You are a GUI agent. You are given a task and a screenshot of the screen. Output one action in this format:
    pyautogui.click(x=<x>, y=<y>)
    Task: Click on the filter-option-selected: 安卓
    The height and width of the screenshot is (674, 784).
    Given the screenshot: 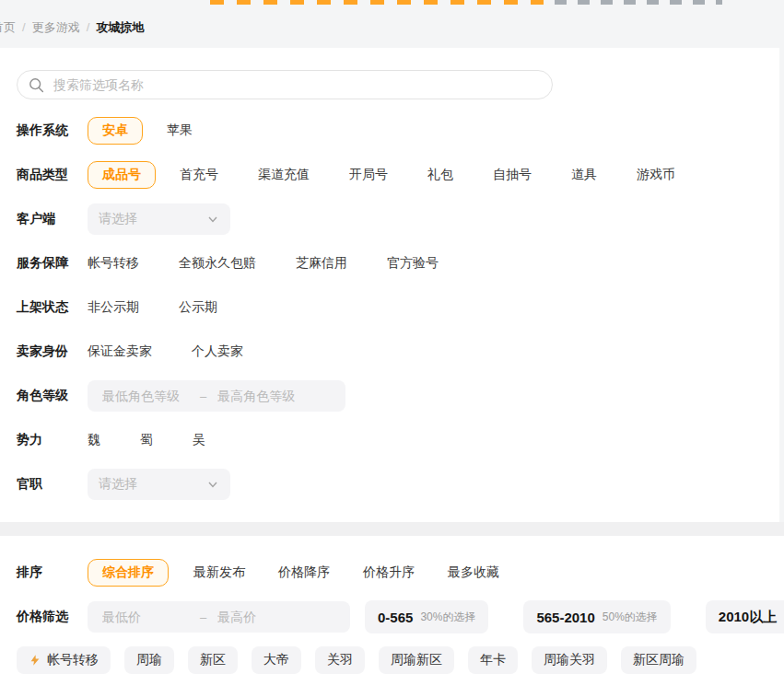 What is the action you would take?
    pyautogui.click(x=115, y=131)
    